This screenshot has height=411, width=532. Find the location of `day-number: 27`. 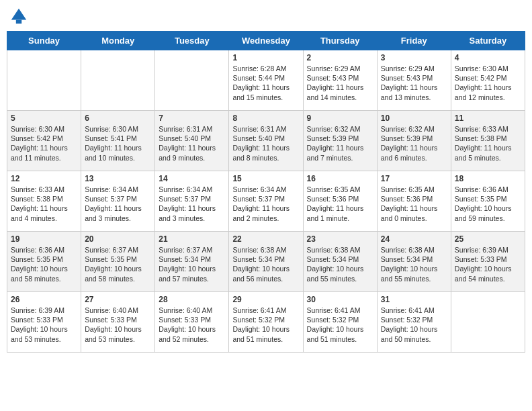

day-number: 27 is located at coordinates (118, 300).